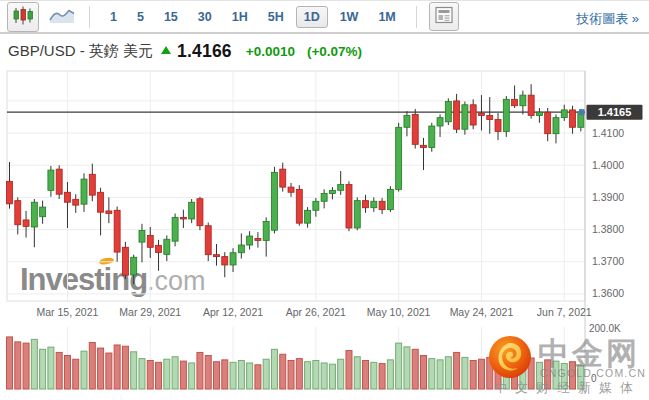  What do you see at coordinates (233, 312) in the screenshot?
I see `x-axis-label: Apr 12, 2021` at bounding box center [233, 312].